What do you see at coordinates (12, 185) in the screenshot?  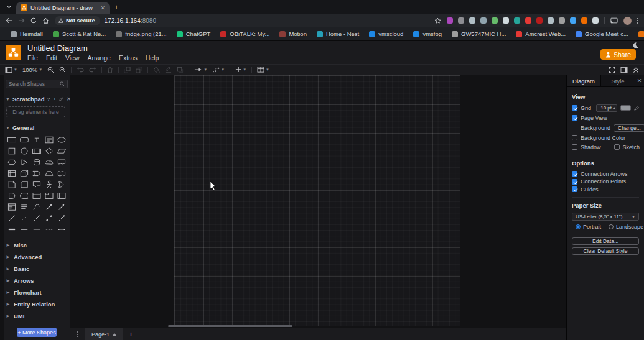 I see `shape-note` at bounding box center [12, 185].